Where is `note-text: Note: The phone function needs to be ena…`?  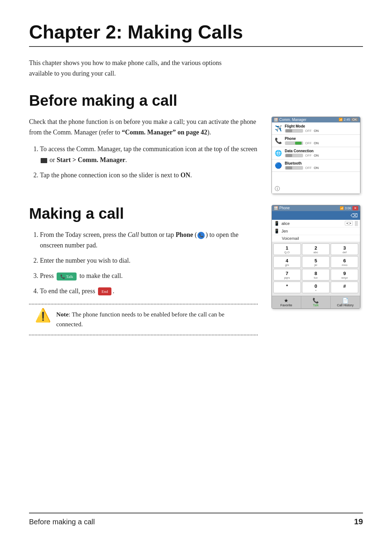 note-text: Note: The phone function needs to be ena… is located at coordinates (154, 319).